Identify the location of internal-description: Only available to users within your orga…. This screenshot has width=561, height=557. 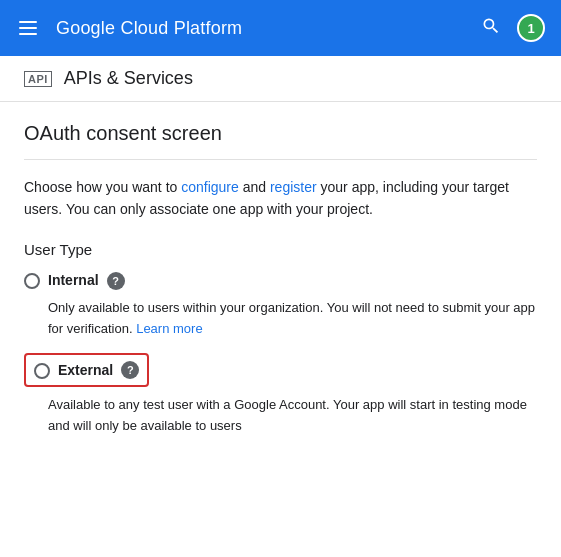
(292, 319).